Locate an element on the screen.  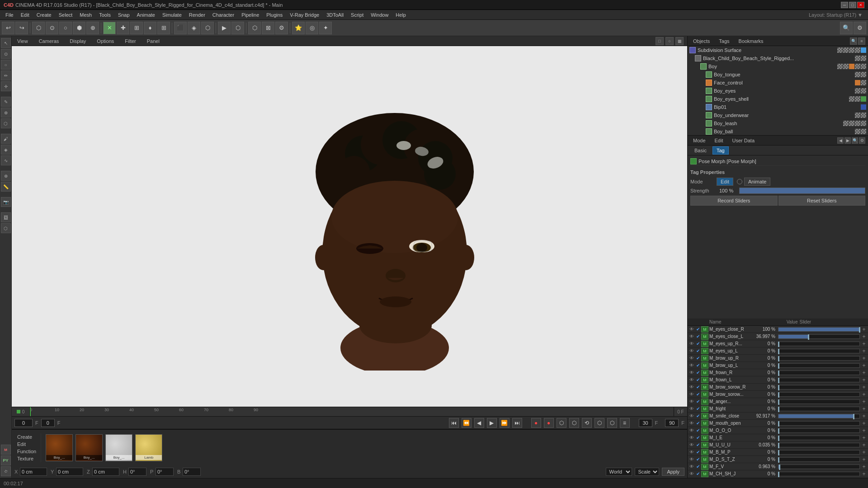
menu-render: Render is located at coordinates (197, 15).